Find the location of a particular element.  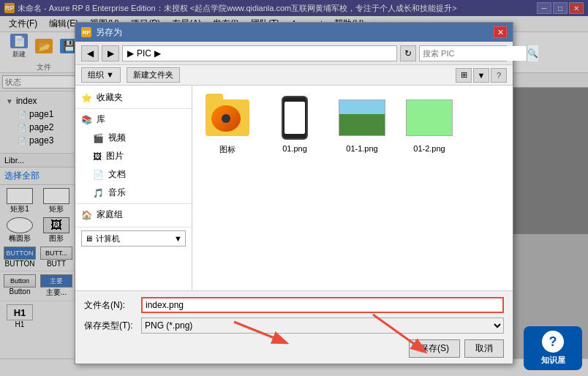

dialog-title-bar: RP 另存为 ✕ is located at coordinates (294, 32).